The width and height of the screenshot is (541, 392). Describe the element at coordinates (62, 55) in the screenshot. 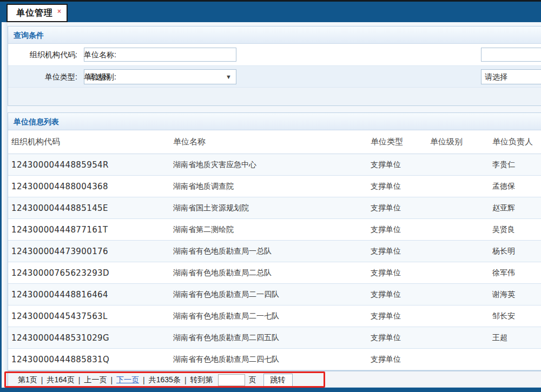

I see `unit-name-label: 单位名称:` at that location.